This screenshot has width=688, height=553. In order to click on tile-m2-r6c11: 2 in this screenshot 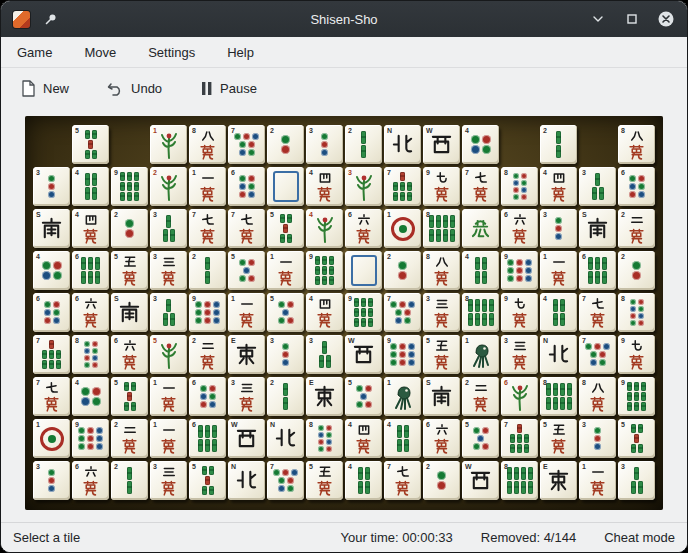, I will do `click(480, 396)`.